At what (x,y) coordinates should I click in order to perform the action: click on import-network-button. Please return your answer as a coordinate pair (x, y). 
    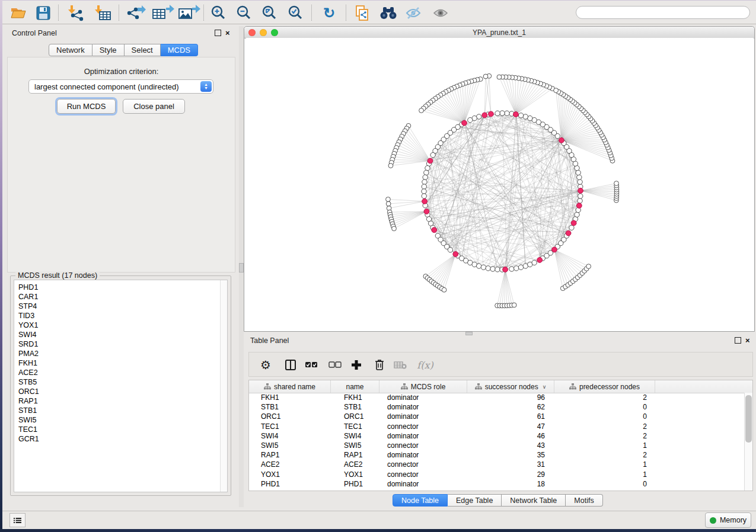
    Looking at the image, I should click on (76, 13).